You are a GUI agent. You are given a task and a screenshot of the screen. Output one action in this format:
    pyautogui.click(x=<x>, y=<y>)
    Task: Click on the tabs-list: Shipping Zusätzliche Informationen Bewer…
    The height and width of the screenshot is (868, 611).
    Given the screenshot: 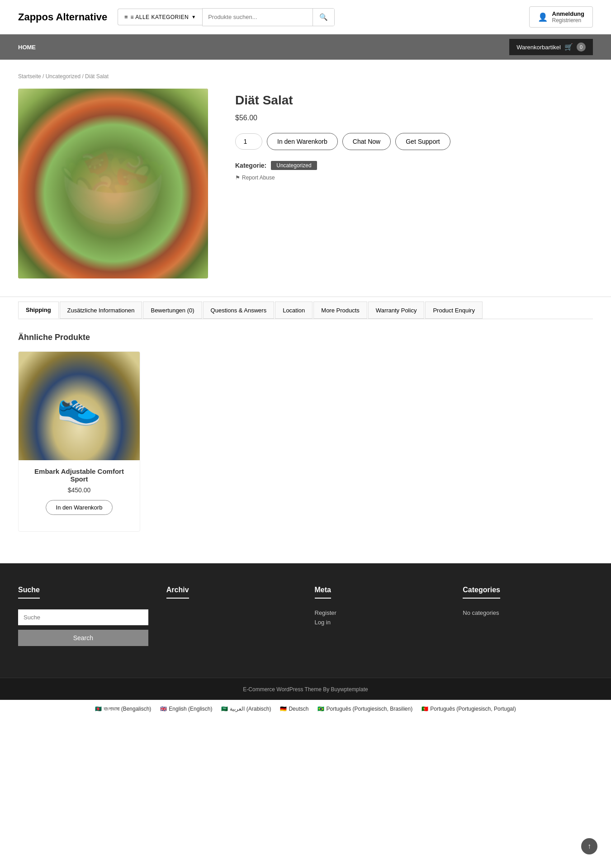 What is the action you would take?
    pyautogui.click(x=306, y=308)
    